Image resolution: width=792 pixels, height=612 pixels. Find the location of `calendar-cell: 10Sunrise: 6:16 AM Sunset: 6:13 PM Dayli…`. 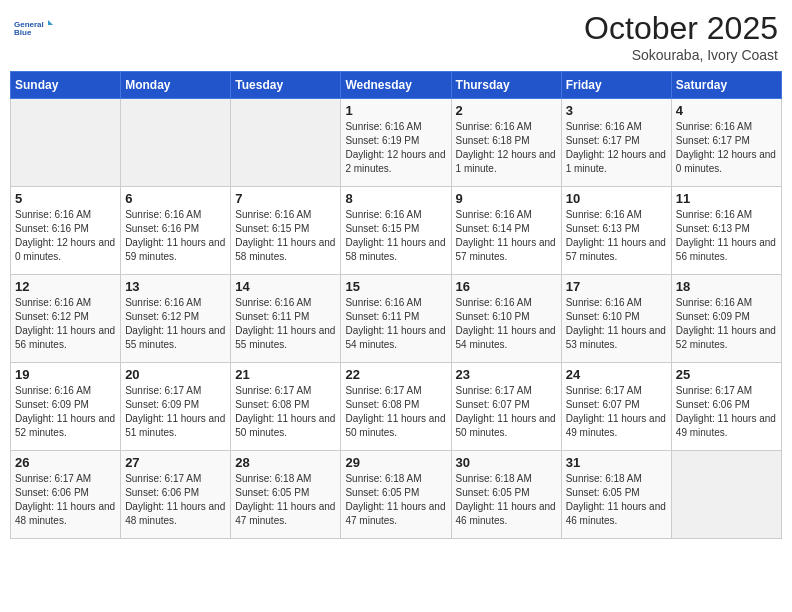

calendar-cell: 10Sunrise: 6:16 AM Sunset: 6:13 PM Dayli… is located at coordinates (616, 231).